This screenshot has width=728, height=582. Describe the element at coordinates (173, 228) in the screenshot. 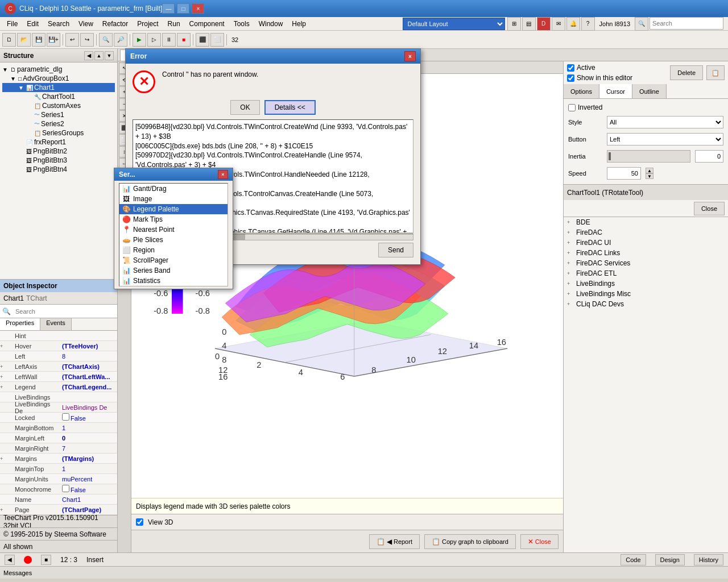

I see `palette-dialog: Ser... × 📊 Gantt/Drag 🖼 Image 🎨 Legend P…` at that location.